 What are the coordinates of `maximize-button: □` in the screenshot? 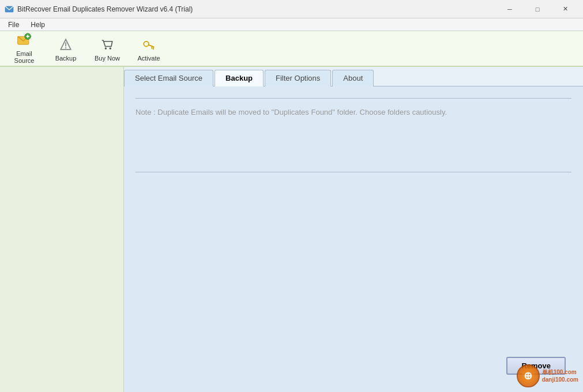 It's located at (537, 9).